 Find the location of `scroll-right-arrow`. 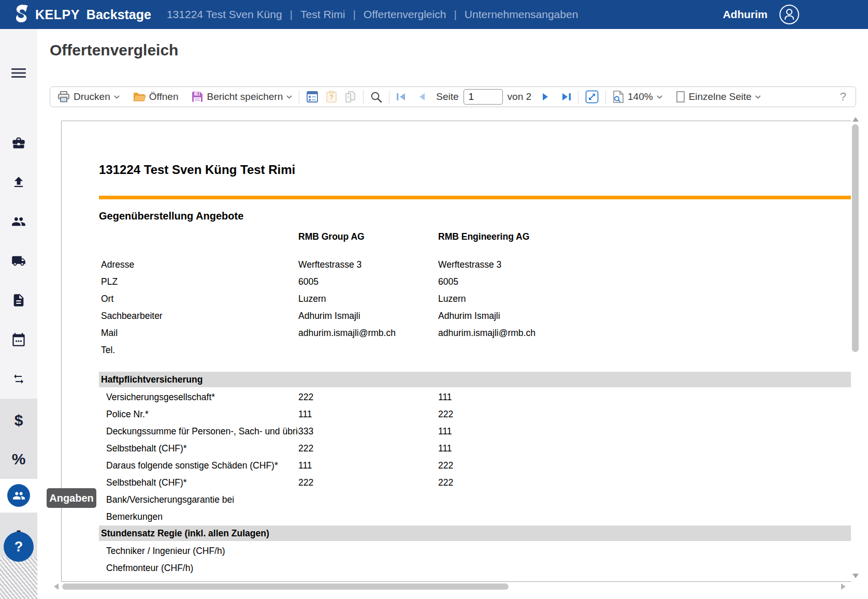

scroll-right-arrow is located at coordinates (843, 587).